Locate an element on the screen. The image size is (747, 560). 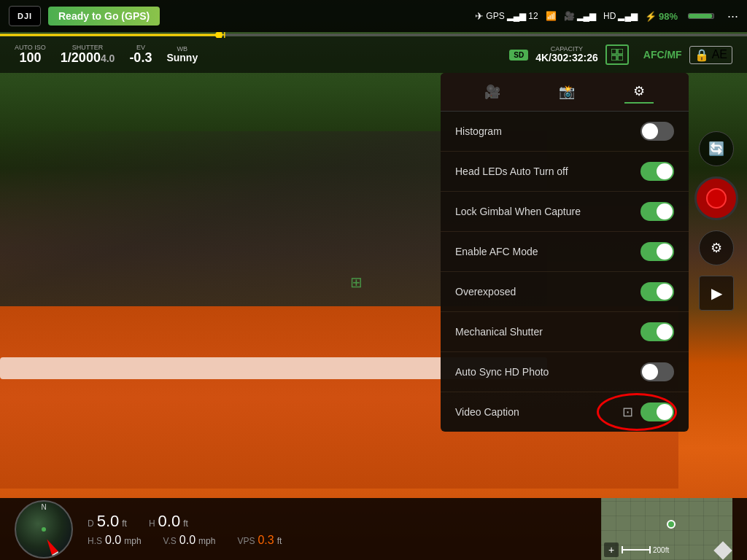
tab-photo: 📸 is located at coordinates (567, 92).